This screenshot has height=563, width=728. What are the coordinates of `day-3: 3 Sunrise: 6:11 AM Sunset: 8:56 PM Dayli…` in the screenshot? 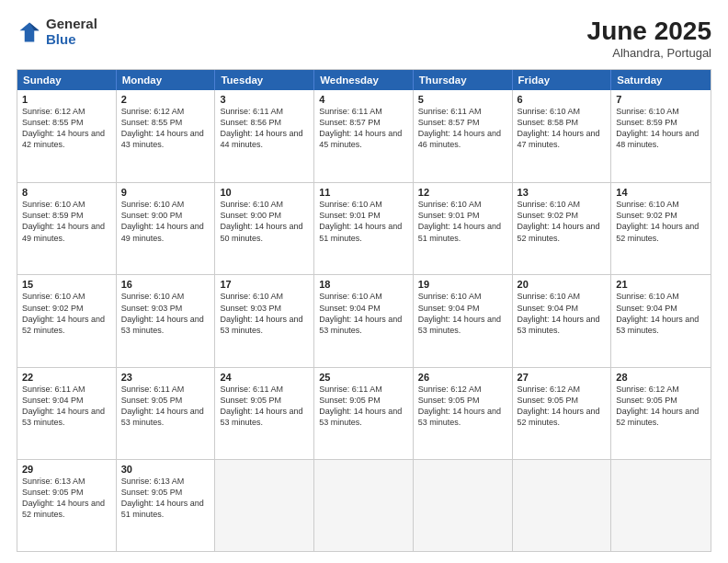 It's located at (265, 136).